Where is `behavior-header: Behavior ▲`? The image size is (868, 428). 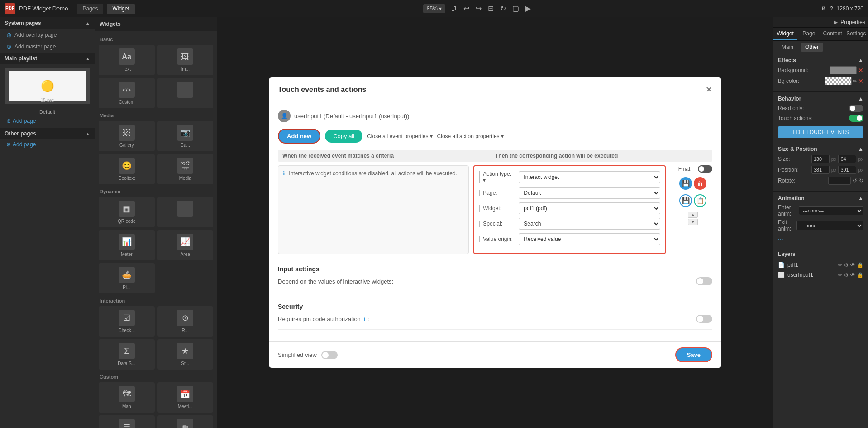
behavior-header: Behavior ▲ is located at coordinates (821, 99).